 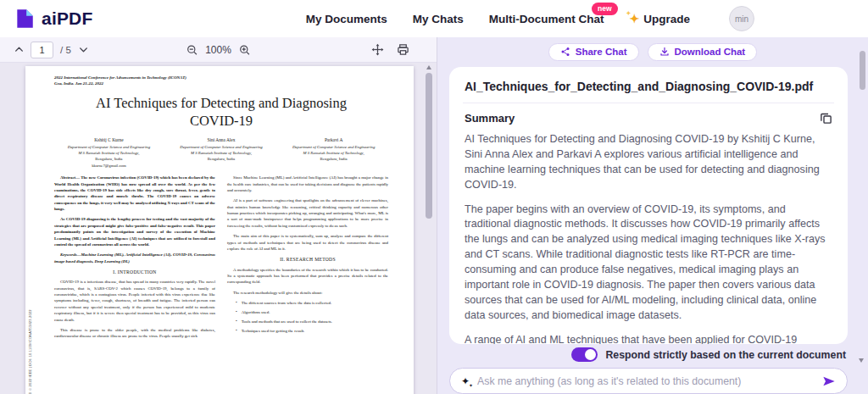 I want to click on pdf-scrollbar, so click(x=429, y=229).